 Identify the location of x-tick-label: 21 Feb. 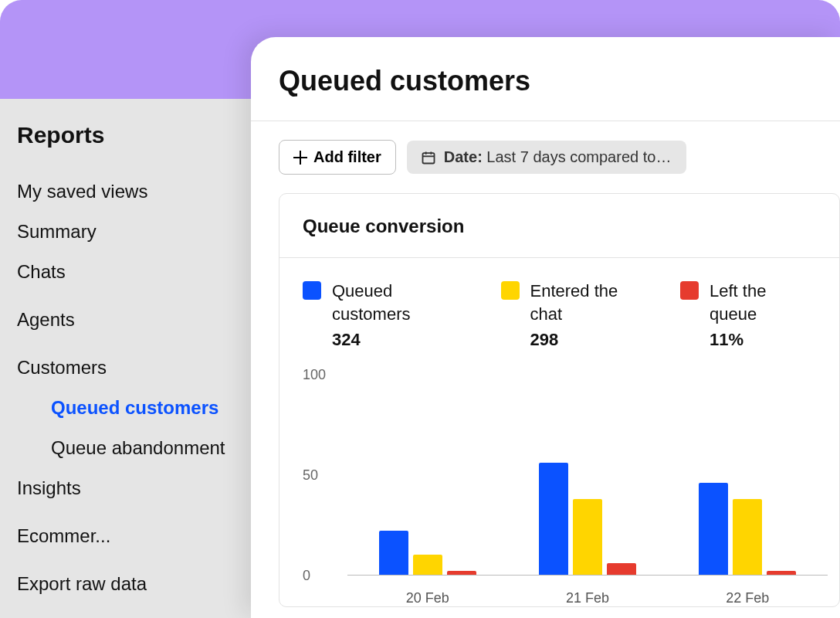
(588, 598).